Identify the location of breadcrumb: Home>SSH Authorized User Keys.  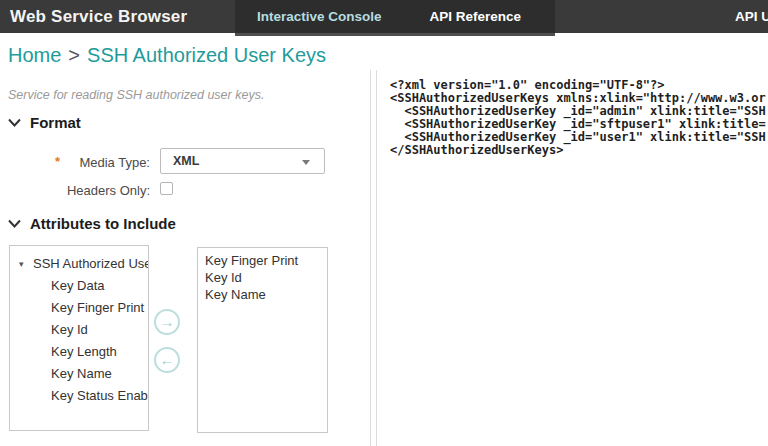
(167, 56).